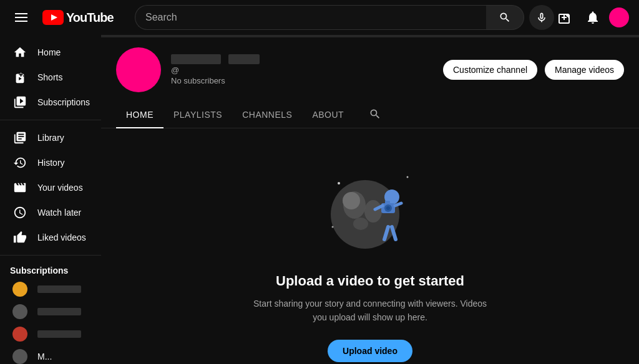 This screenshot has height=364, width=639. Describe the element at coordinates (505, 17) in the screenshot. I see `search-button` at that location.